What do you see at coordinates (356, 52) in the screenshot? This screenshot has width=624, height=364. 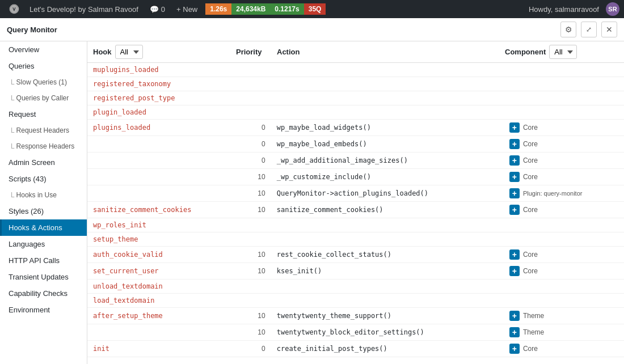 I see `filter-bar: Hook All Priority Action Component All` at bounding box center [356, 52].